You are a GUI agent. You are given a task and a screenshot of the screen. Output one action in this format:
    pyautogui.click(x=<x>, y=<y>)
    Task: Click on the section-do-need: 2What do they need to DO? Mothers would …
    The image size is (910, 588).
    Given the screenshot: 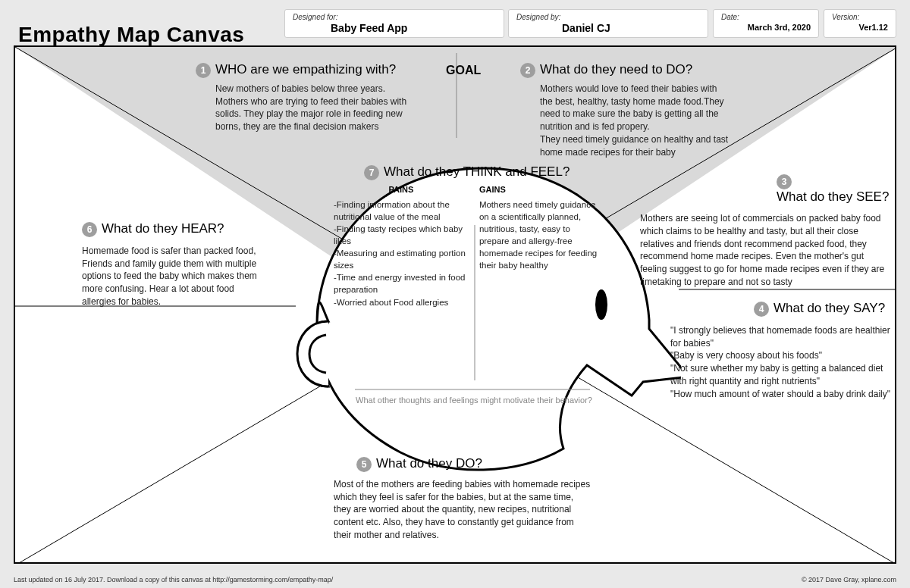 What is the action you would take?
    pyautogui.click(x=634, y=111)
    